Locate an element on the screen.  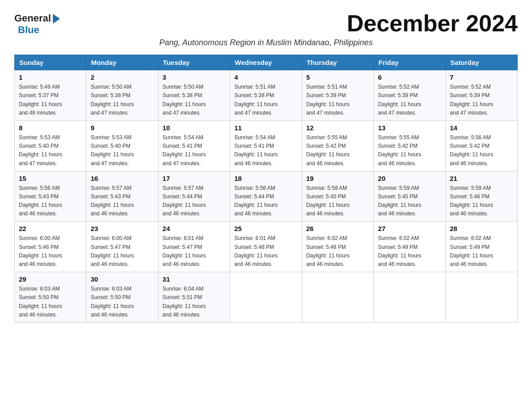
day-number: 30 is located at coordinates (122, 279).